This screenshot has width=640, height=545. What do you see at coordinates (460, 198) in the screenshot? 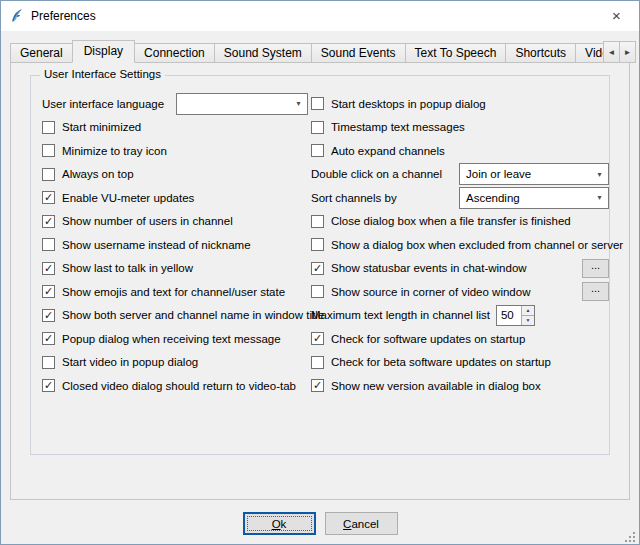
I see `sort-channels-row: Sort channels by Ascending ▾` at bounding box center [460, 198].